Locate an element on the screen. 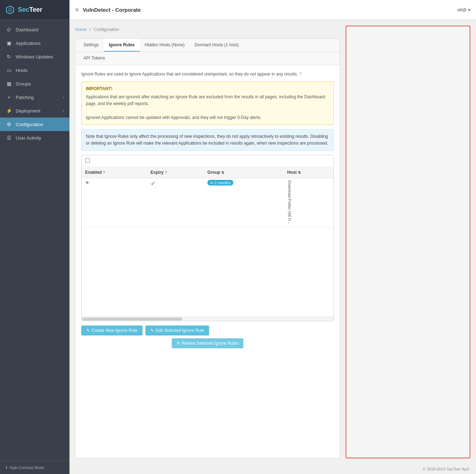 This screenshot has width=476, height=474. groups-icon: ▦ is located at coordinates (9, 84).